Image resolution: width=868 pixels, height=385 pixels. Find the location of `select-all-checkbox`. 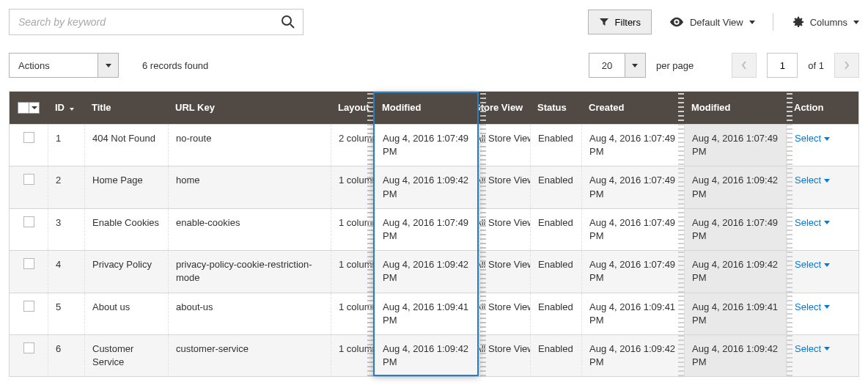

select-all-checkbox is located at coordinates (23, 108).